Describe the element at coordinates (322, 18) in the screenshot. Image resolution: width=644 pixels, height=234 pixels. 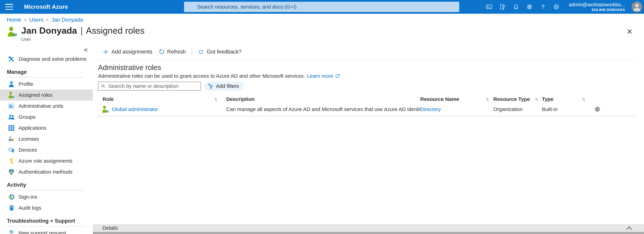
I see `breadcrumb: Home > Users > Jan Donyada` at that location.